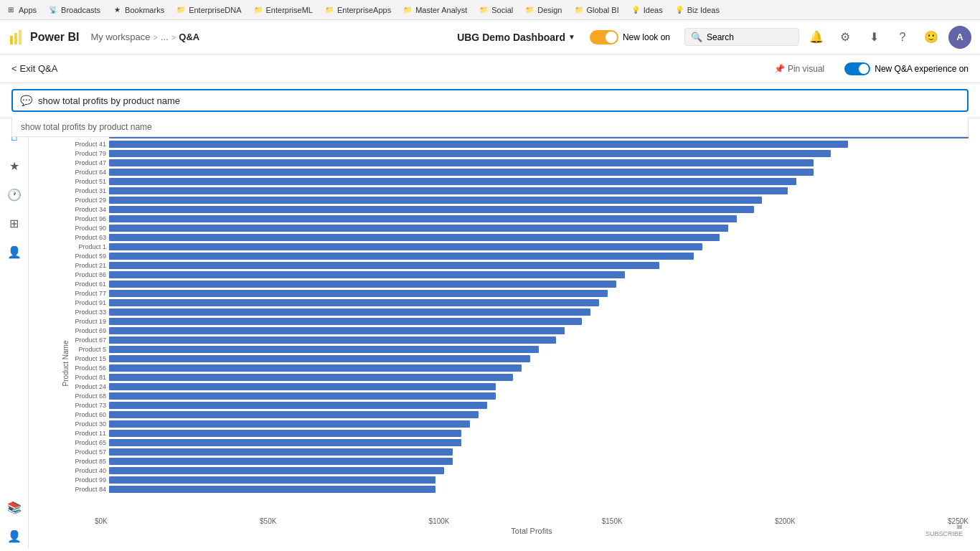 This screenshot has width=980, height=551. I want to click on browser-design: 📁 Design, so click(543, 10).